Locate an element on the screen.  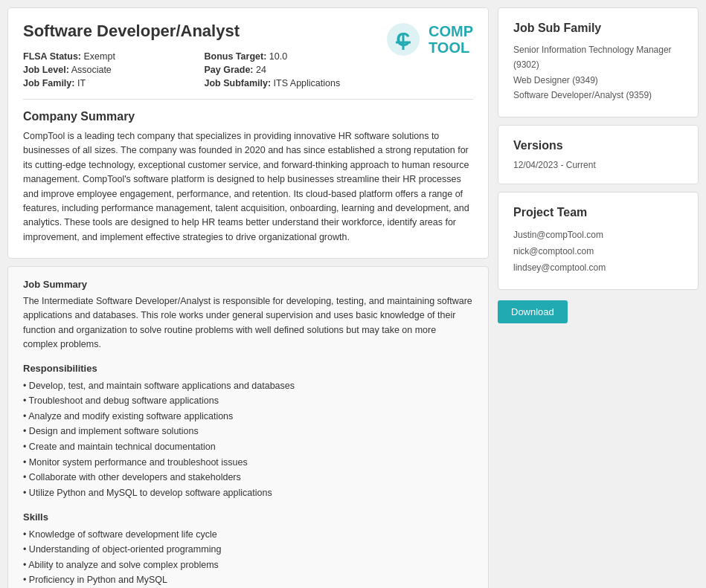
project-team-title: Project Team is located at coordinates (598, 213).